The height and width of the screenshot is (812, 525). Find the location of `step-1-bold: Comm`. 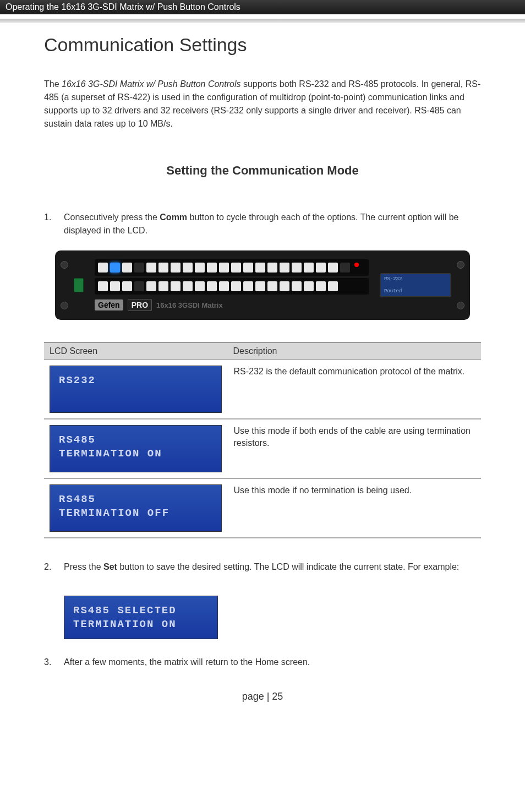

step-1-bold: Comm is located at coordinates (173, 217).